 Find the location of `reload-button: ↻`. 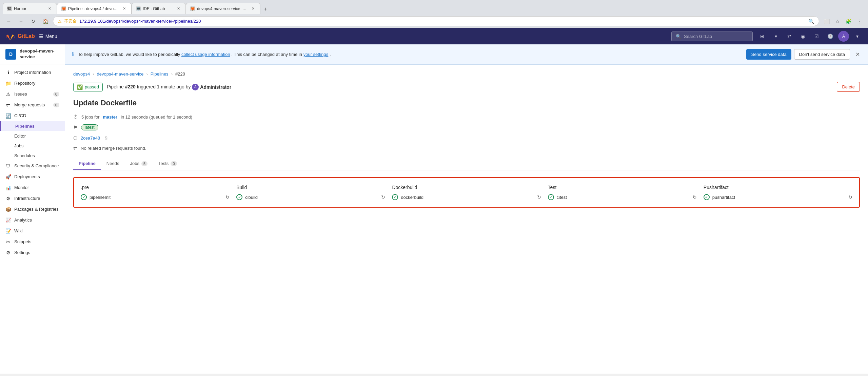

reload-button: ↻ is located at coordinates (33, 21).